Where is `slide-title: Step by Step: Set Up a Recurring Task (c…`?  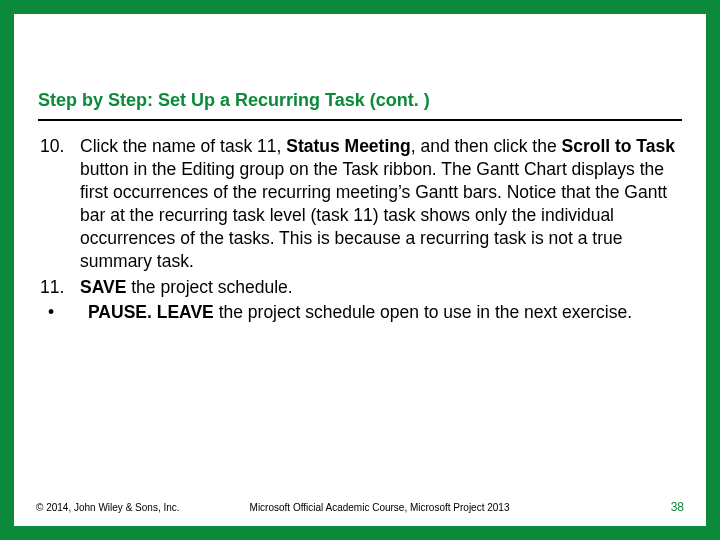 slide-title: Step by Step: Set Up a Recurring Task (c… is located at coordinates (360, 100).